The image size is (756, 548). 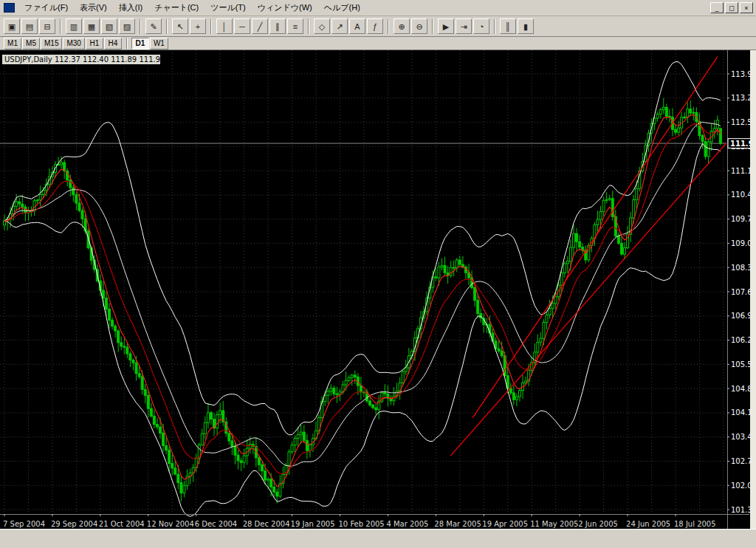 What do you see at coordinates (753, 290) in the screenshot?
I see `vertical-scrollbar` at bounding box center [753, 290].